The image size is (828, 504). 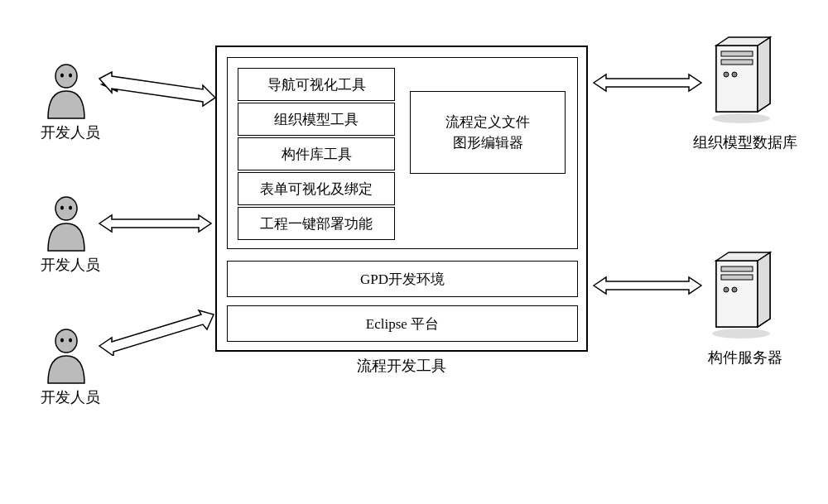 I want to click on arrow-component-server, so click(x=647, y=286).